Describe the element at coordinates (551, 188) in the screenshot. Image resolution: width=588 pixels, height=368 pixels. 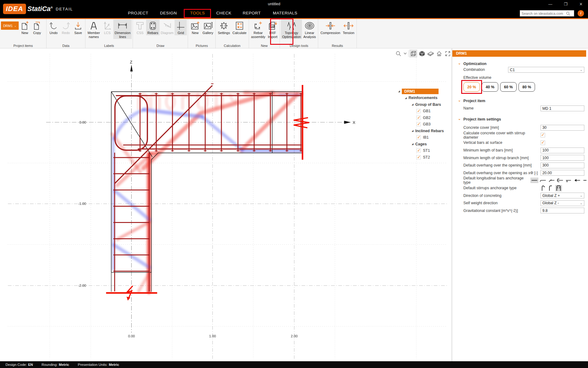
I see `stirrup-hook90-icon` at that location.